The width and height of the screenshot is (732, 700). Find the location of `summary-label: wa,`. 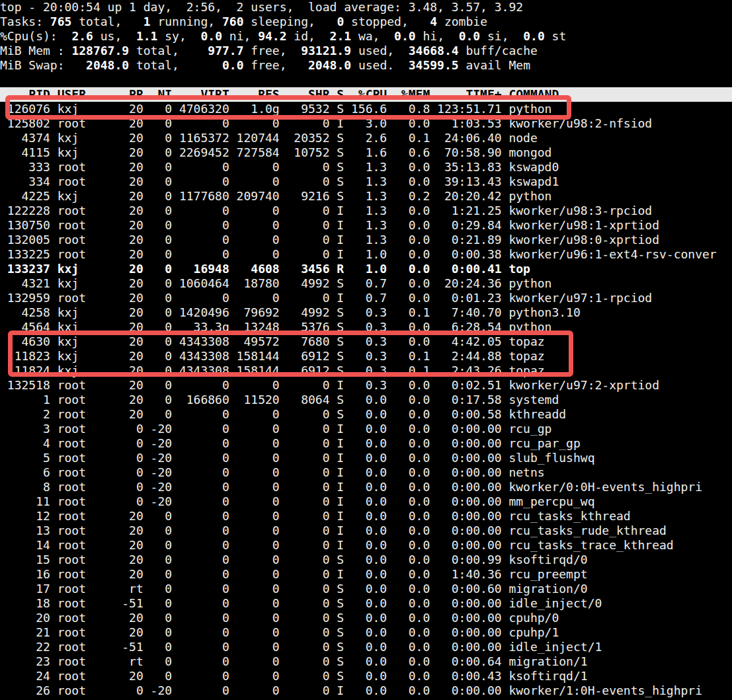

summary-label: wa, is located at coordinates (373, 36).